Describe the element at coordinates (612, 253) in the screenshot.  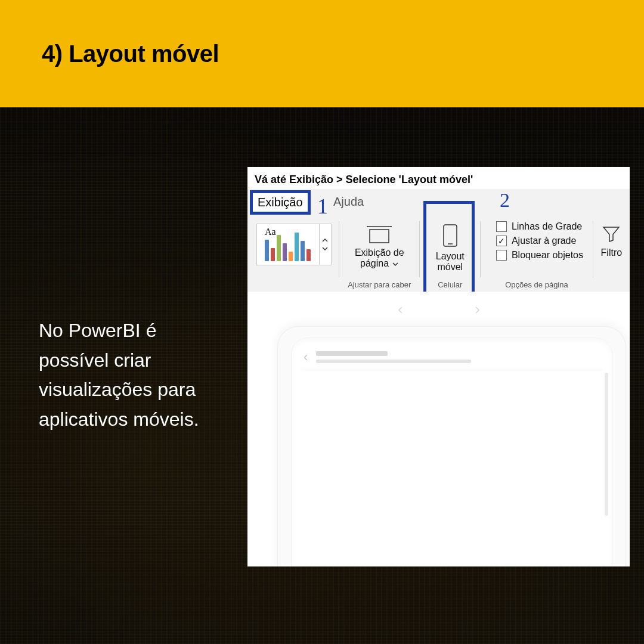
I see `filters-label: Filtro` at that location.